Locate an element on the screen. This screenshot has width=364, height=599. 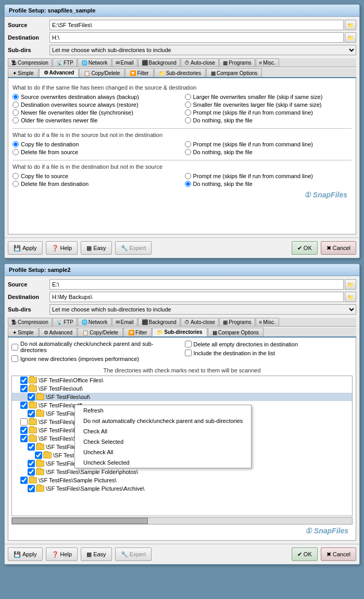
radio-source-overwrite-input is located at coordinates (16, 97).